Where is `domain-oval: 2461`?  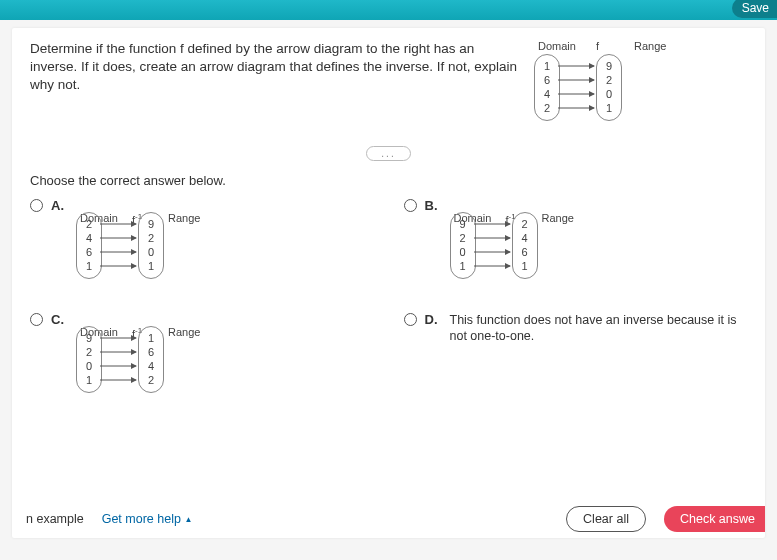 domain-oval: 2461 is located at coordinates (89, 246).